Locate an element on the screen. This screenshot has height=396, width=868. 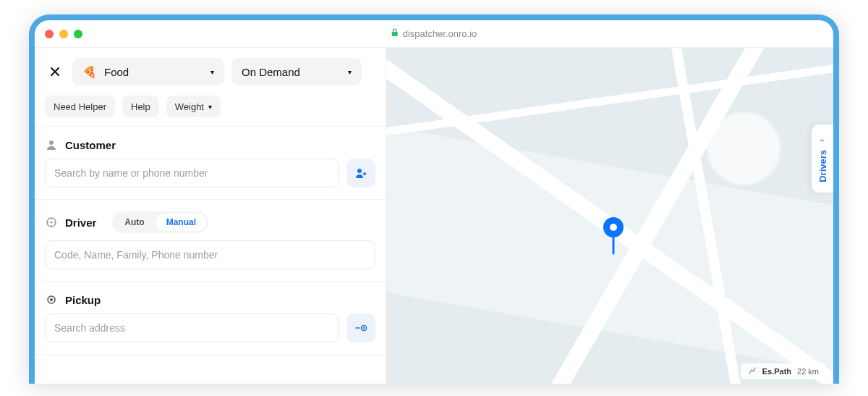
address-bar: dispatcher.onro.io is located at coordinates (434, 33).